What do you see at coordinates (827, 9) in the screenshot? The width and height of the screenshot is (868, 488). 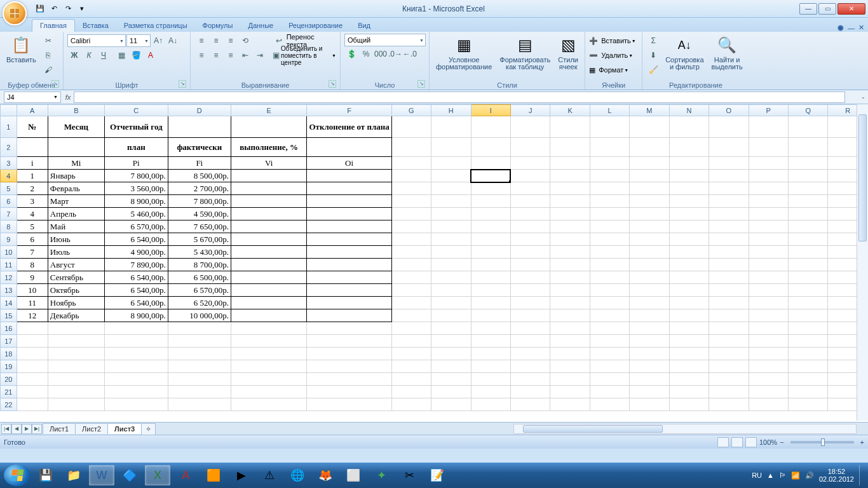 I see `maximize-button: ▭` at bounding box center [827, 9].